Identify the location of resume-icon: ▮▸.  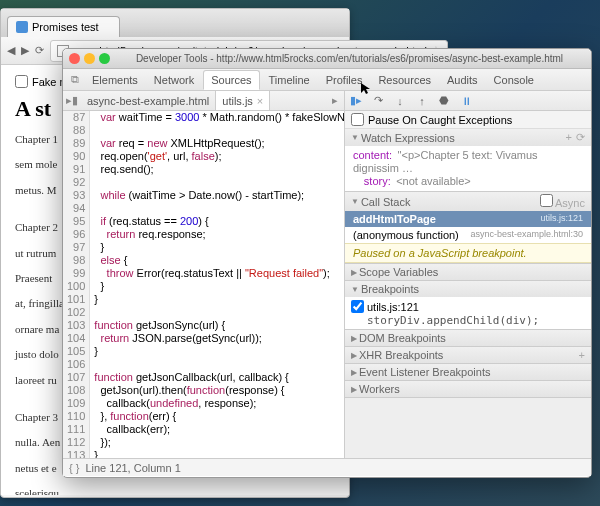
(356, 100).